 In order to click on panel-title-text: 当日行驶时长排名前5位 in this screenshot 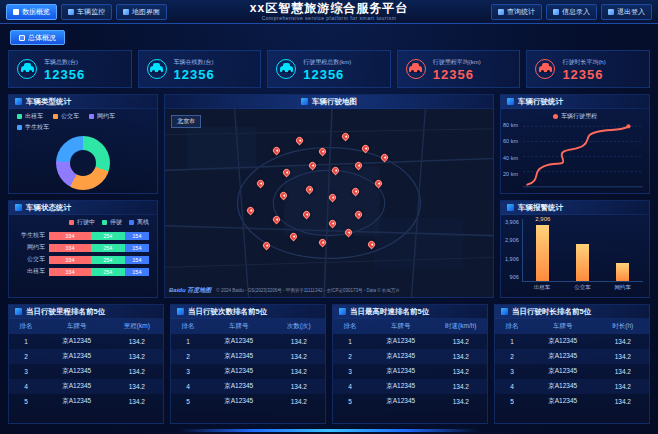, I will do `click(552, 312)`.